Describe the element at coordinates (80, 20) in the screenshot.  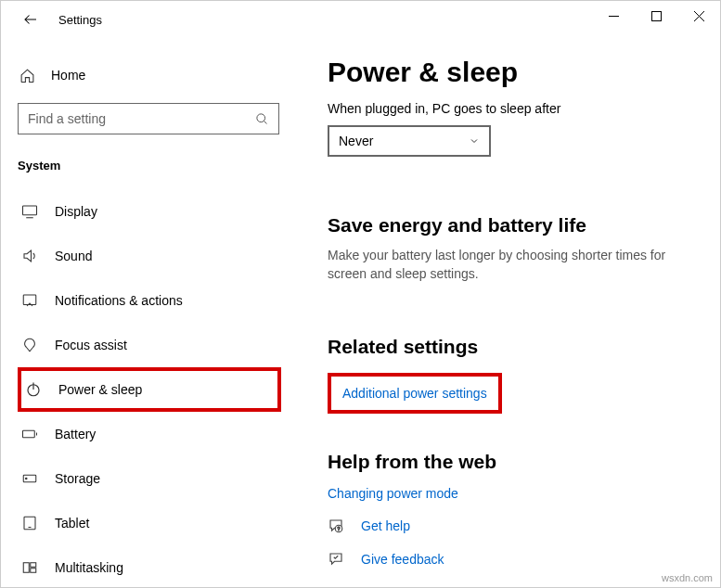
I see `window-title: Settings` at that location.